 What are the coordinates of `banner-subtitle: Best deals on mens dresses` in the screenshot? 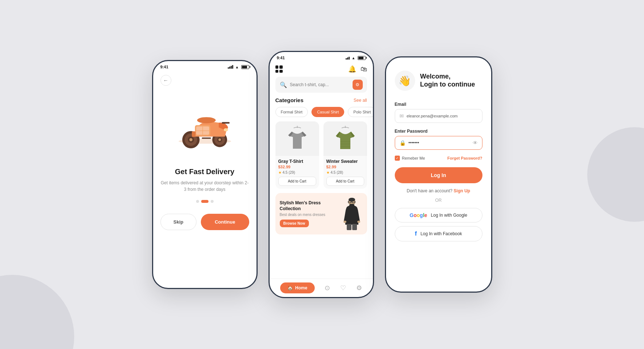 It's located at (309, 214).